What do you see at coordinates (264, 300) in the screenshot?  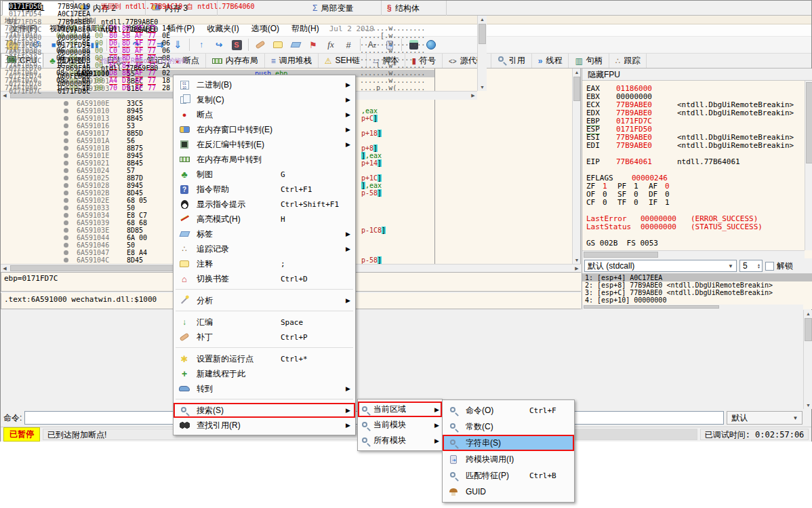 I see `context-menu-item-14: 分析▶` at bounding box center [264, 300].